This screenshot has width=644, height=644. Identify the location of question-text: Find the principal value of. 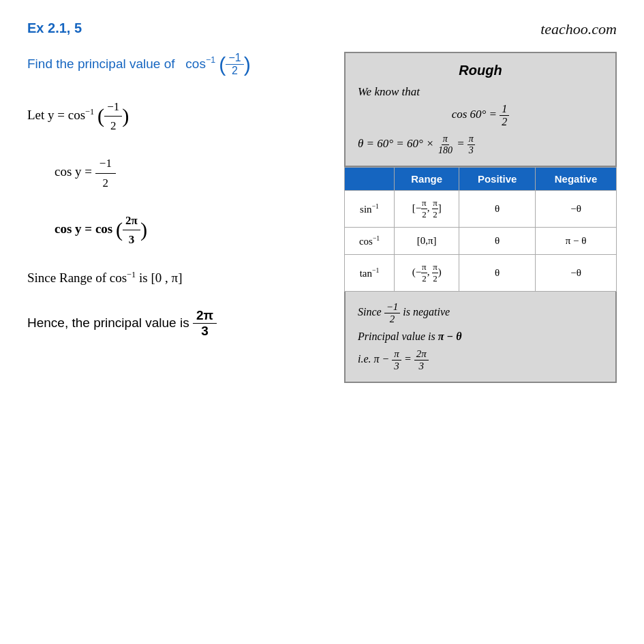
(101, 64).